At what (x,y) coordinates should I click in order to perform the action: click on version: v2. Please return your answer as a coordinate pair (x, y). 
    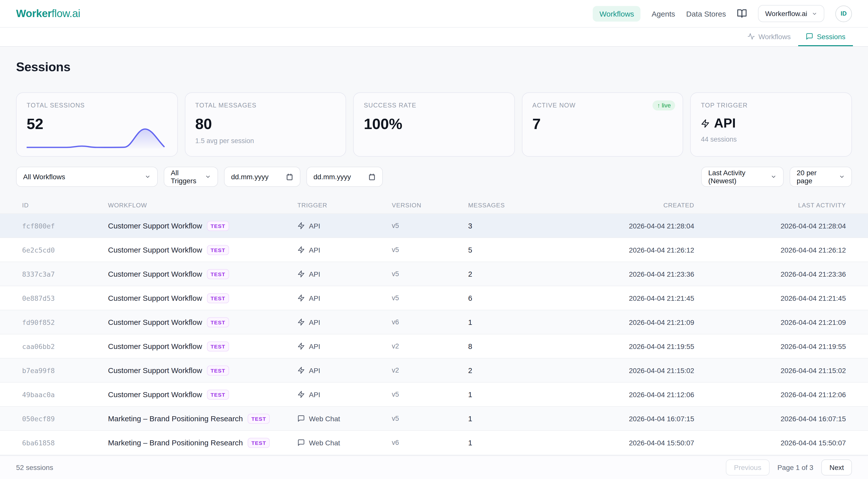
    Looking at the image, I should click on (430, 370).